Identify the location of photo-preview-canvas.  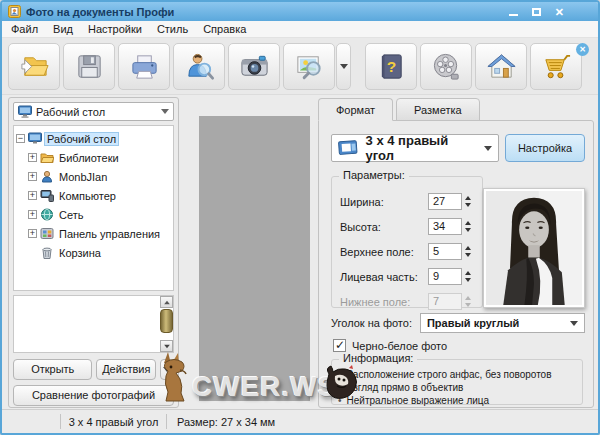
(254, 258).